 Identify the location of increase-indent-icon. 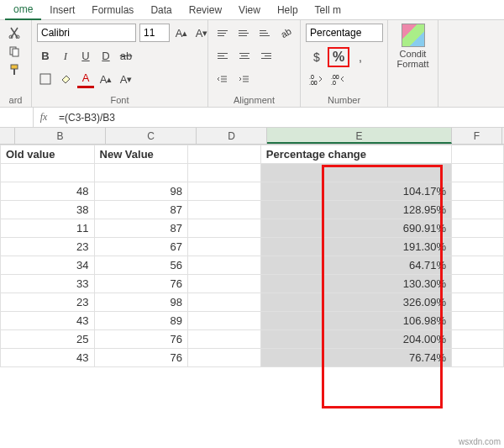
(244, 79).